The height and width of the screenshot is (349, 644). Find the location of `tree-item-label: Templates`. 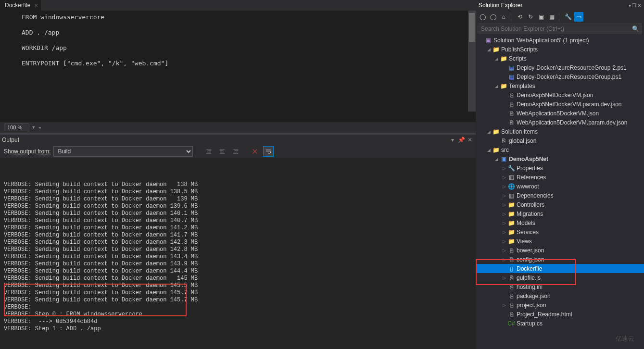

tree-item-label: Templates is located at coordinates (522, 86).